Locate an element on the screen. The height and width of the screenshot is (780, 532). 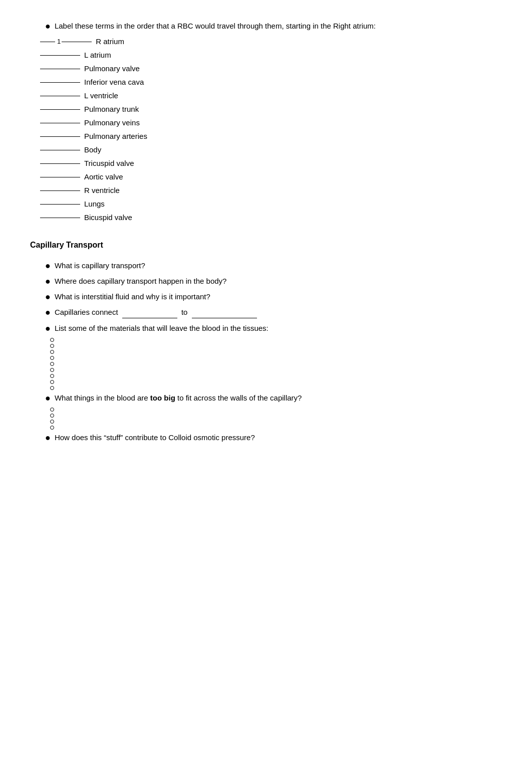
label-inferior-vena-cava: Inferior vena cava is located at coordinates (114, 82).